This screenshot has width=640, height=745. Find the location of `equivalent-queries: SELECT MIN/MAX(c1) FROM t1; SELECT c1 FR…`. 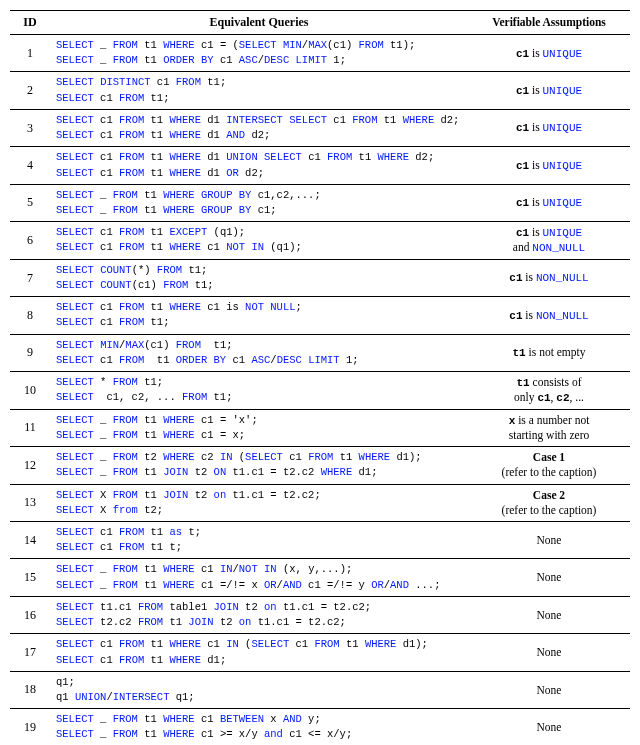

equivalent-queries: SELECT MIN/MAX(c1) FROM t1; SELECT c1 FR… is located at coordinates (259, 352).